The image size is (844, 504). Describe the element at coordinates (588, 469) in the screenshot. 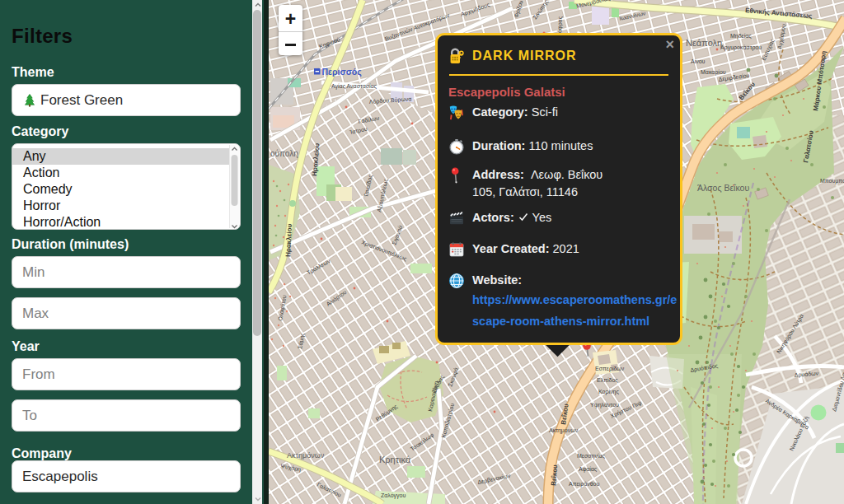

I see `svg-text: Αφαίας` at that location.